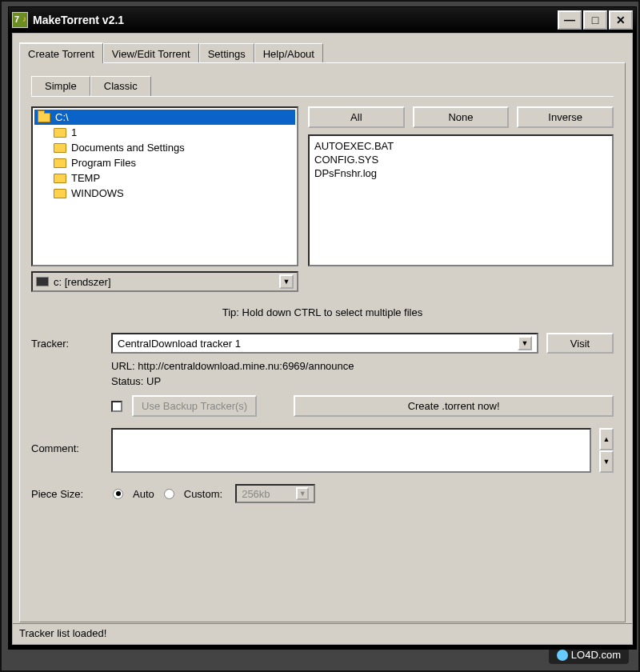  I want to click on tab-help-about: Help/About, so click(289, 54).